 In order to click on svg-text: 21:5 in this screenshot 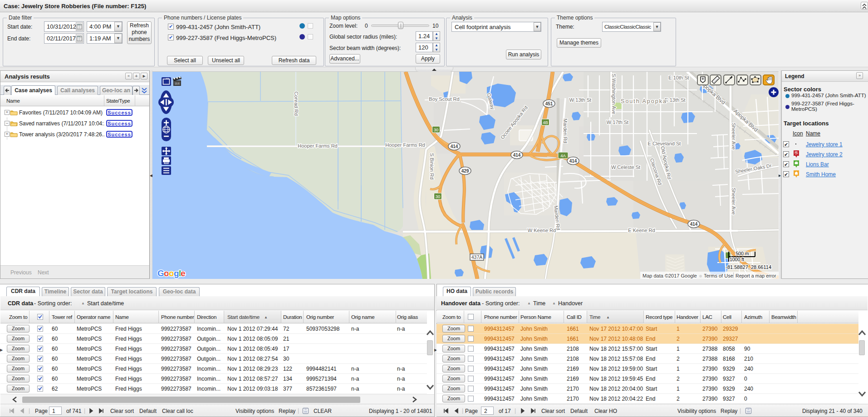, I will do `click(177, 84)`.